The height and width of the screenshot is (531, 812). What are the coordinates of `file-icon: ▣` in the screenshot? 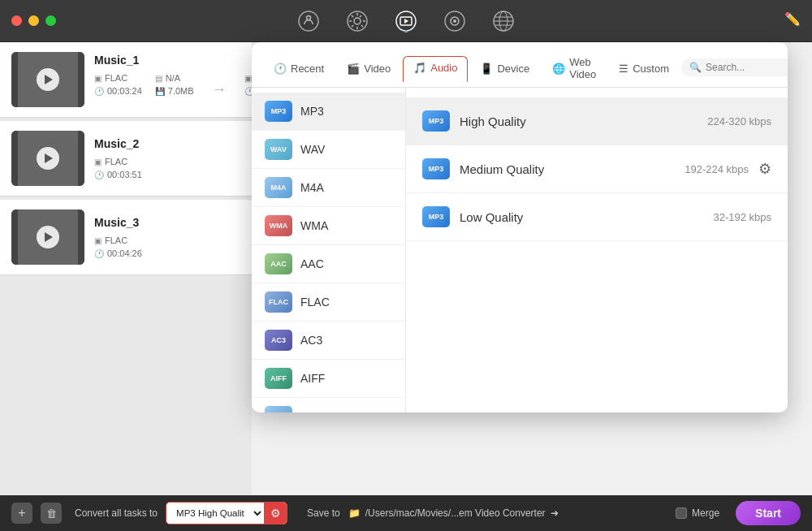 It's located at (97, 78).